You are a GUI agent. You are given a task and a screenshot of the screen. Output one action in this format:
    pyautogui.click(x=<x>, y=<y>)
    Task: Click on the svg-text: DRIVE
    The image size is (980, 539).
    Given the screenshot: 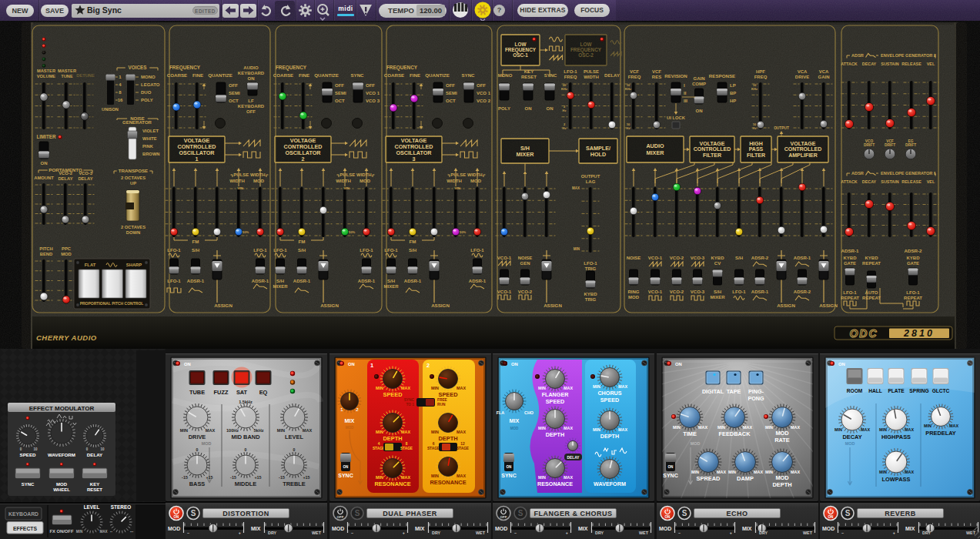 What is the action you would take?
    pyautogui.click(x=197, y=437)
    